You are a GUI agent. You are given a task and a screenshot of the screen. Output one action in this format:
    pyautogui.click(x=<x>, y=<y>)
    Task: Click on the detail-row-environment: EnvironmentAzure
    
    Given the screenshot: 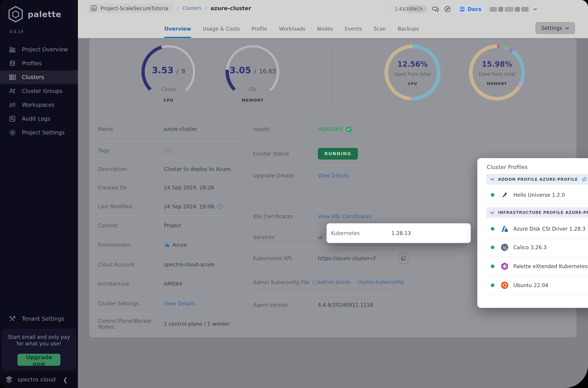 What is the action you would take?
    pyautogui.click(x=171, y=245)
    